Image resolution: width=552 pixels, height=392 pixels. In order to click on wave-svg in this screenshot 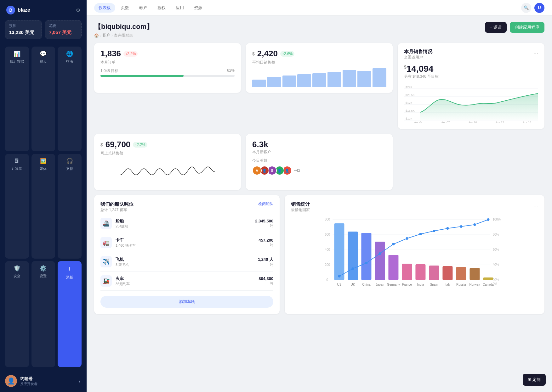, I will do `click(168, 172)`.